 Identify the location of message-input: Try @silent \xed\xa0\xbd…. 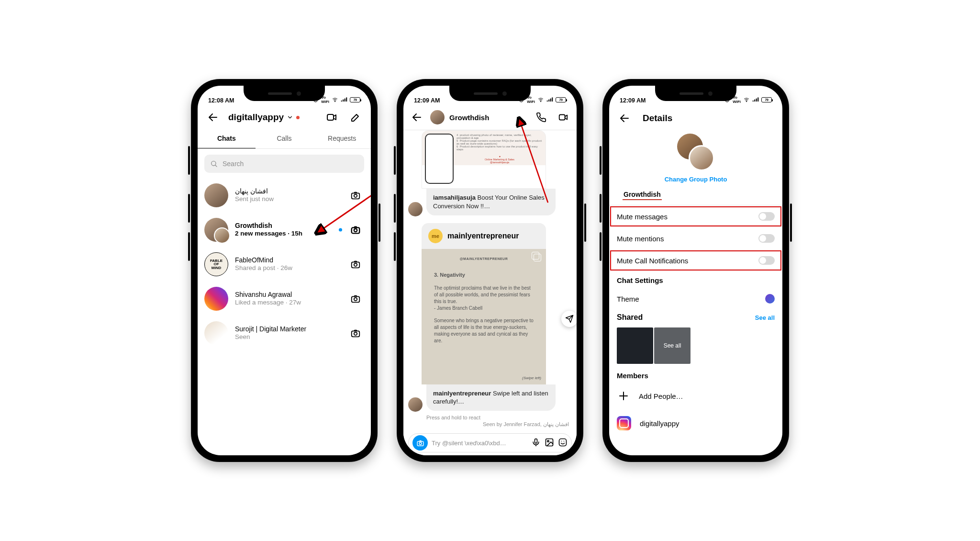
(490, 443).